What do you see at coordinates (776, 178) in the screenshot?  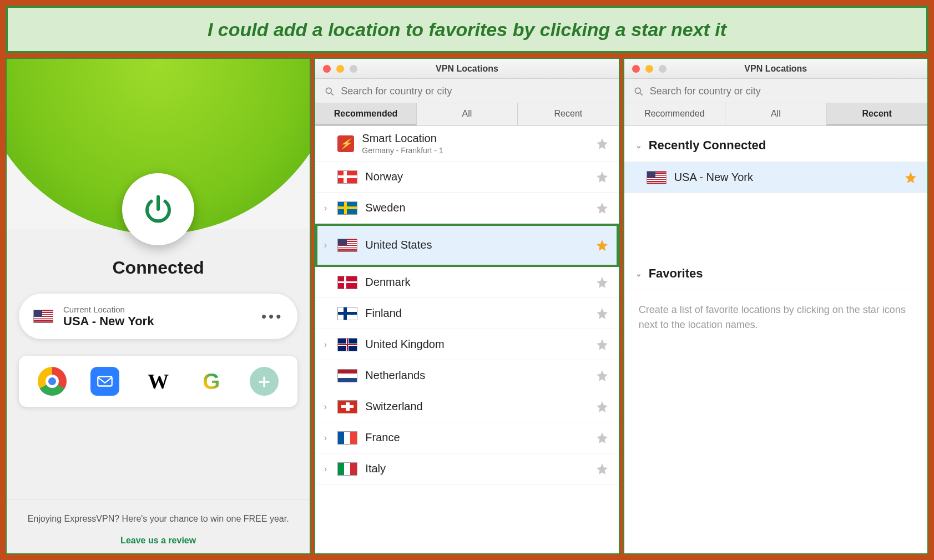 I see `recent-location-row: USA - New York` at bounding box center [776, 178].